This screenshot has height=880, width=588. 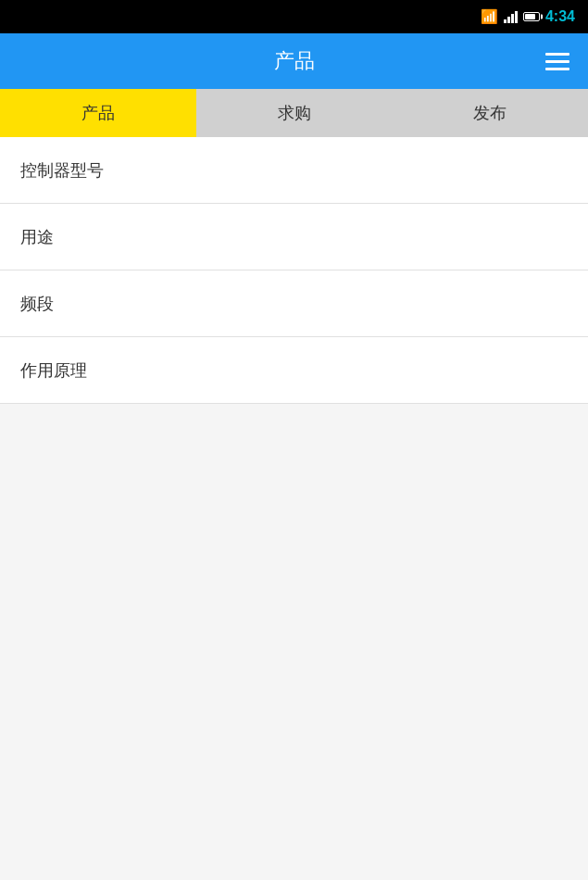 What do you see at coordinates (489, 17) in the screenshot?
I see `wifi-icon: 📶` at bounding box center [489, 17].